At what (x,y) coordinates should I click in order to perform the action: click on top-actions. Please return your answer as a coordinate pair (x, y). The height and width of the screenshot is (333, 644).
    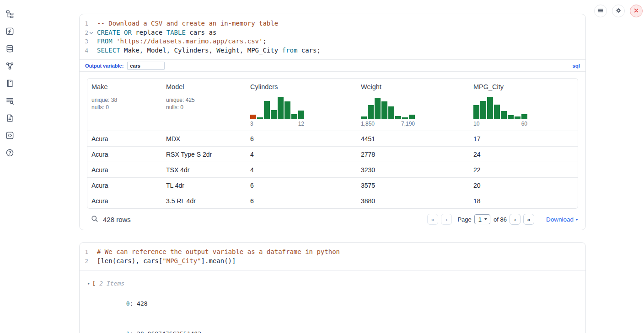
    Looking at the image, I should click on (618, 11).